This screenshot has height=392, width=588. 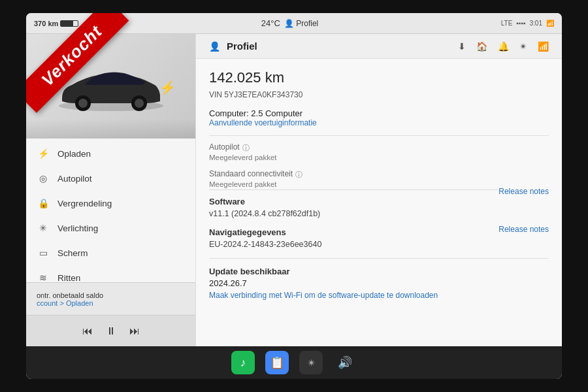 What do you see at coordinates (70, 303) in the screenshot?
I see `balance-link: ccount > Opladen` at bounding box center [70, 303].